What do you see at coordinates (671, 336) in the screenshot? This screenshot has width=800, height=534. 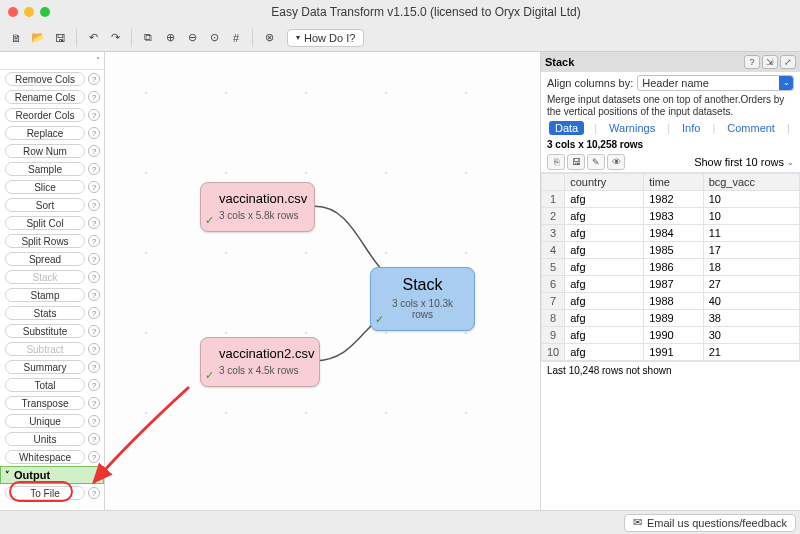 I see `table-row: 9afg199030` at bounding box center [671, 336].